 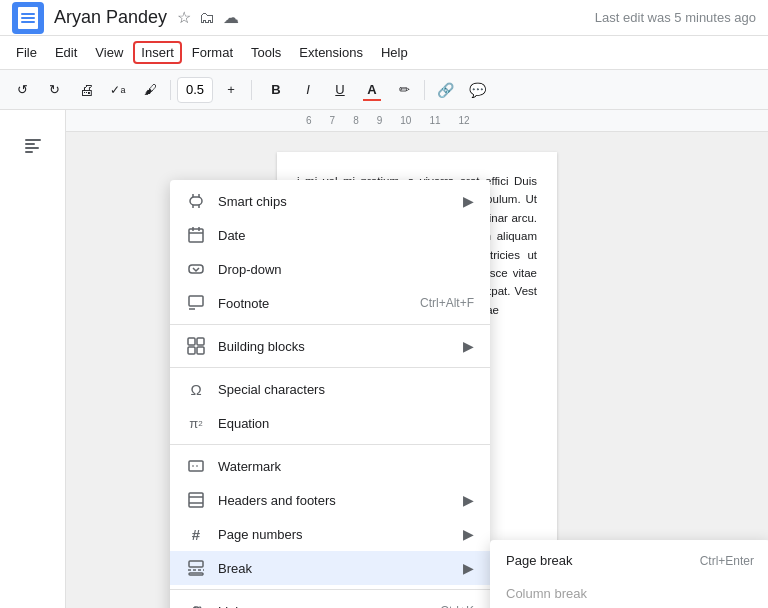 What do you see at coordinates (54, 90) in the screenshot?
I see `redo-button: ↻` at bounding box center [54, 90].